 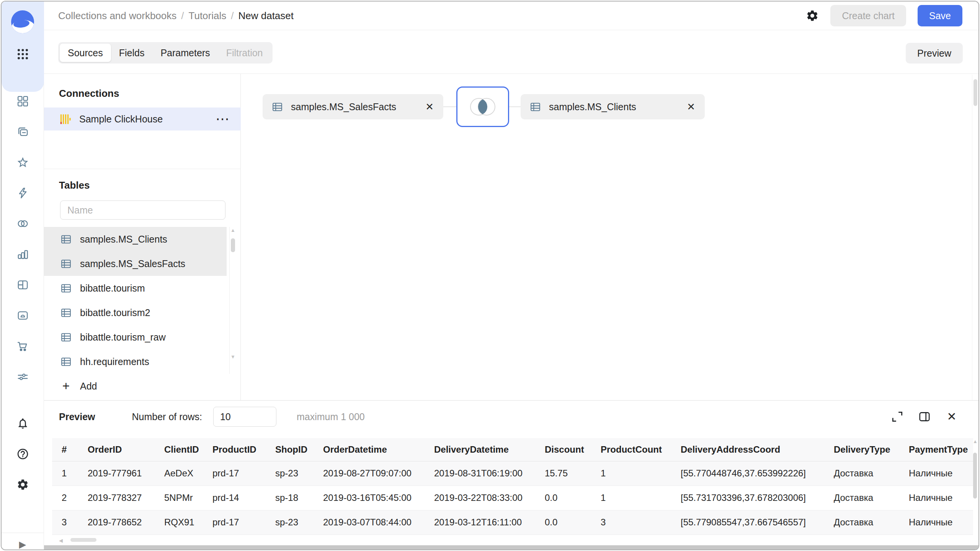 I want to click on breadcrumb: Collections and workbooks / Tutorials / …, so click(x=176, y=16).